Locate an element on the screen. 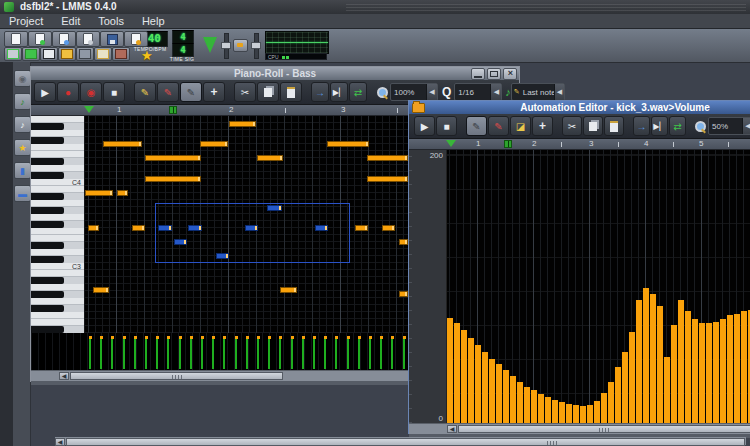 The width and height of the screenshot is (750, 446). piano-roll-titlebar: Piano-Roll - Bass × is located at coordinates (275, 74).